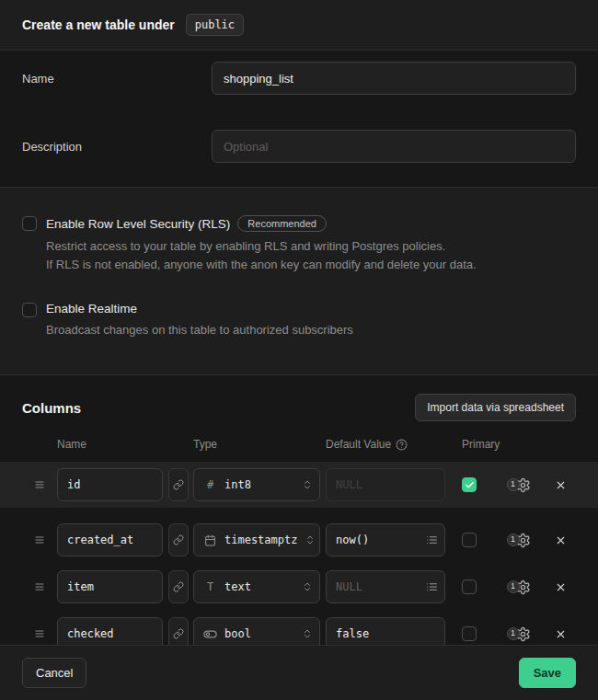 The height and width of the screenshot is (700, 598). I want to click on columns-head: Columns Import data via spreadsheet, so click(299, 398).